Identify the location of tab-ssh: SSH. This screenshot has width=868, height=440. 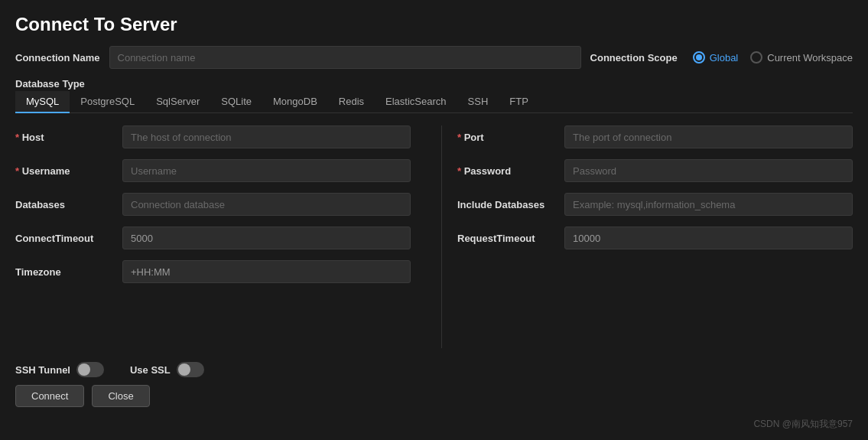
(479, 103).